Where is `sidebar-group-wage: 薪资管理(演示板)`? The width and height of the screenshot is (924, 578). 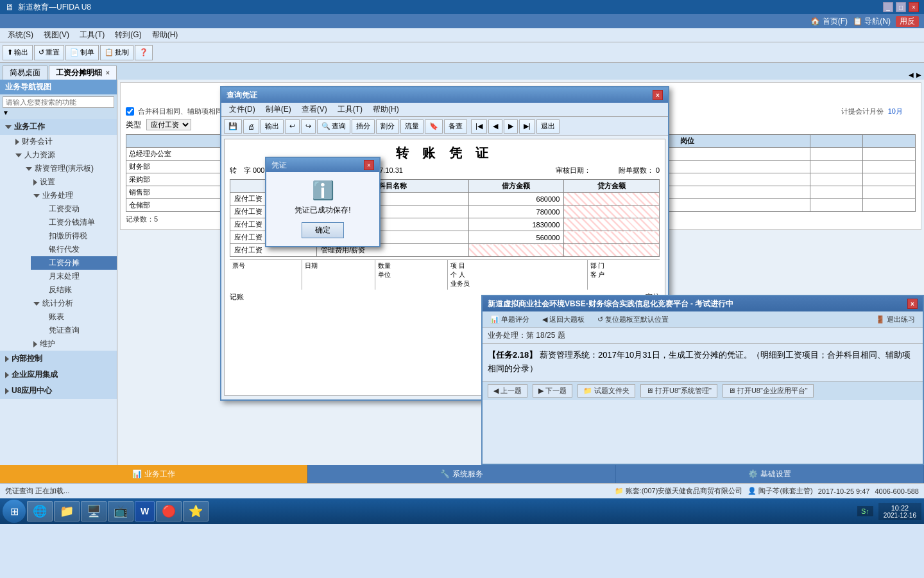
sidebar-group-wage: 薪资管理(演示板) is located at coordinates (66, 168).